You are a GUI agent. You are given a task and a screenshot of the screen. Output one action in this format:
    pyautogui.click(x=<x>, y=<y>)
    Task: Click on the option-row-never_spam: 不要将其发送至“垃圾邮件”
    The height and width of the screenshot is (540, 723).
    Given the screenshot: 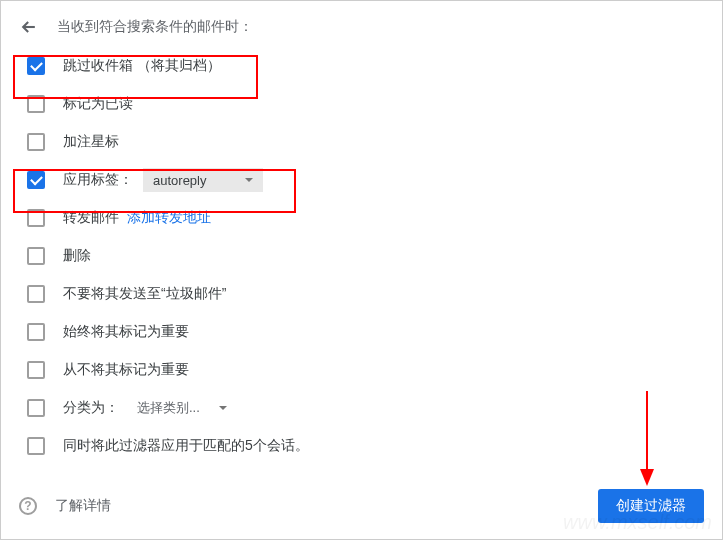 What is the action you would take?
    pyautogui.click(x=362, y=294)
    